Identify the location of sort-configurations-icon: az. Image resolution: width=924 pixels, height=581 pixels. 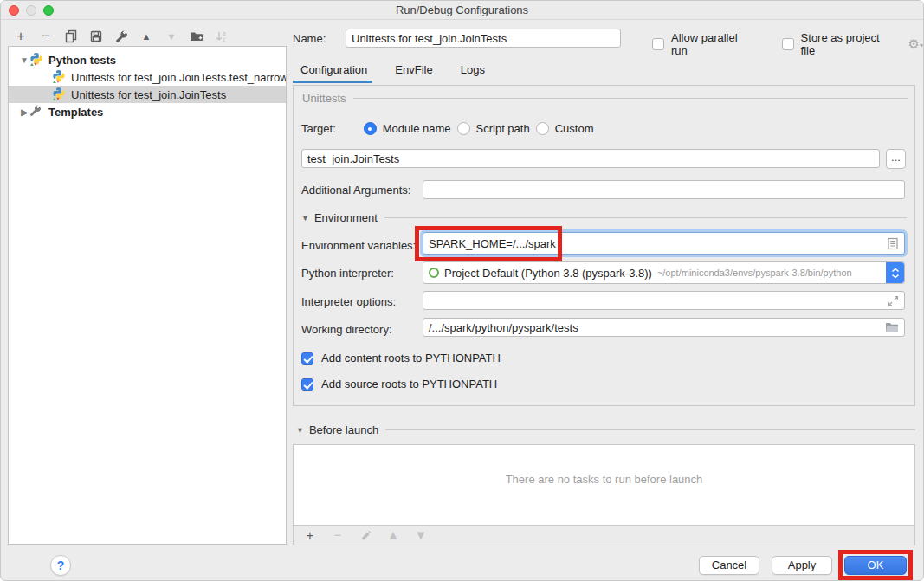
(222, 36).